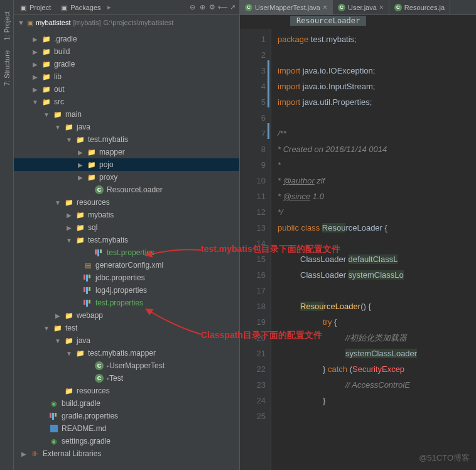 Image resolution: width=476 pixels, height=470 pixels. I want to click on hide-icon: ⟵, so click(222, 8).